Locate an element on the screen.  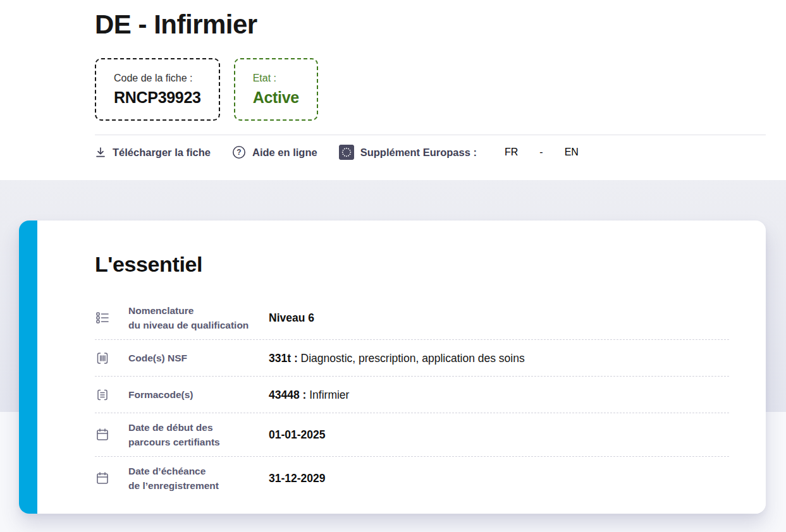
row-label: Nomenclaturedu niveau de qualification is located at coordinates (190, 318).